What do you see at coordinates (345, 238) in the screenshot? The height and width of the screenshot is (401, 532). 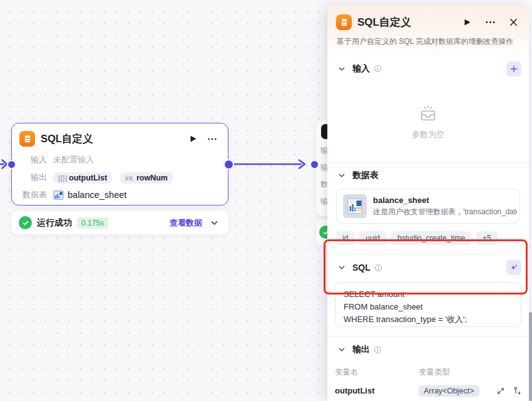 I see `field-tag: id` at bounding box center [345, 238].